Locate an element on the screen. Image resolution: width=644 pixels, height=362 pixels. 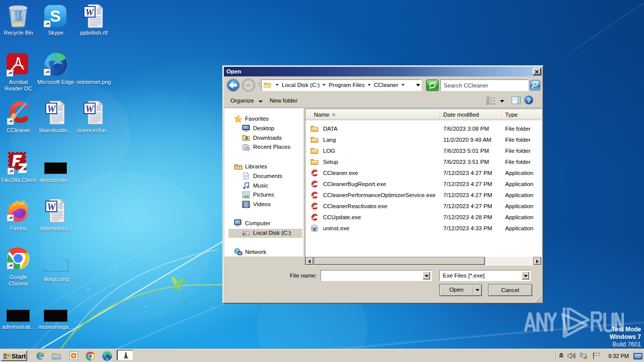
svg-text: S is located at coordinates (55, 16).